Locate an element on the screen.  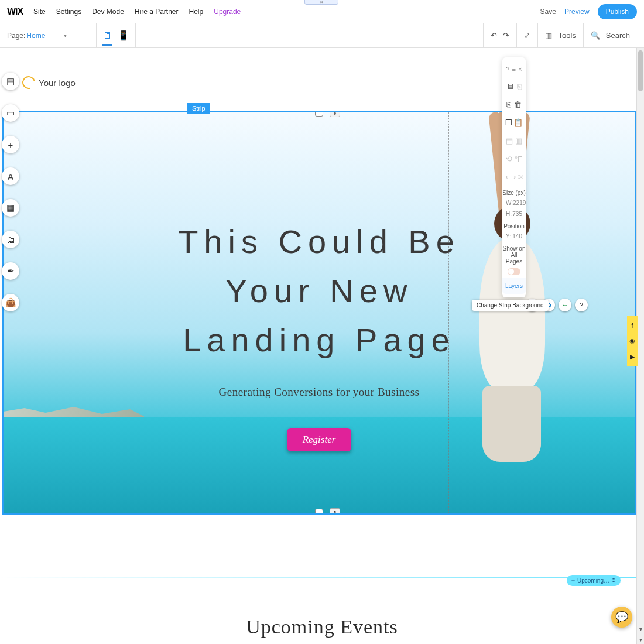
dist-h-icon: ⟷ is located at coordinates (511, 177).